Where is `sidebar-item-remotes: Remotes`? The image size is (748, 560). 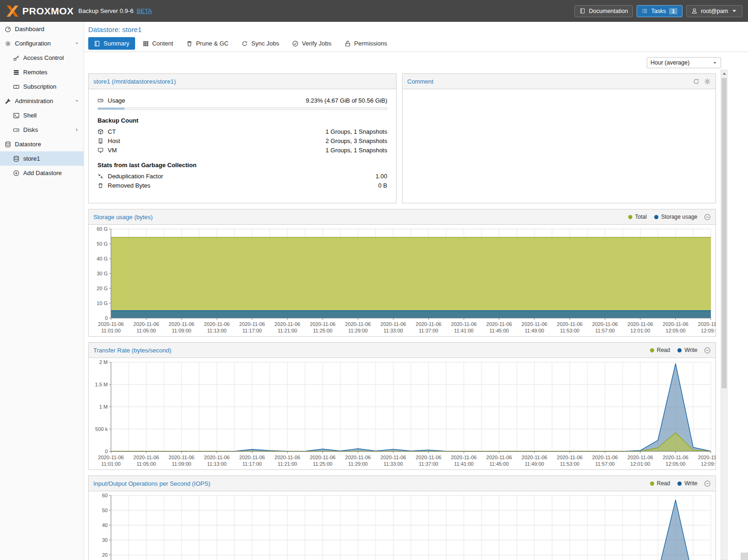 sidebar-item-remotes: Remotes is located at coordinates (42, 72).